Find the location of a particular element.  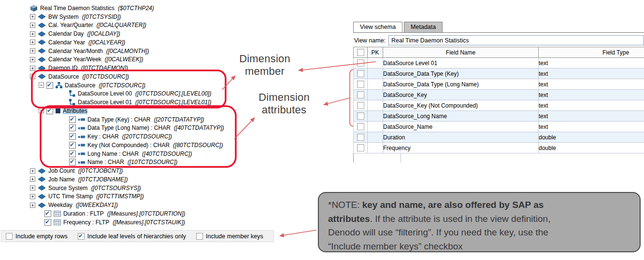

tree-item: Long Name : CHAR([40TCTDSOURC]) is located at coordinates (147, 154).